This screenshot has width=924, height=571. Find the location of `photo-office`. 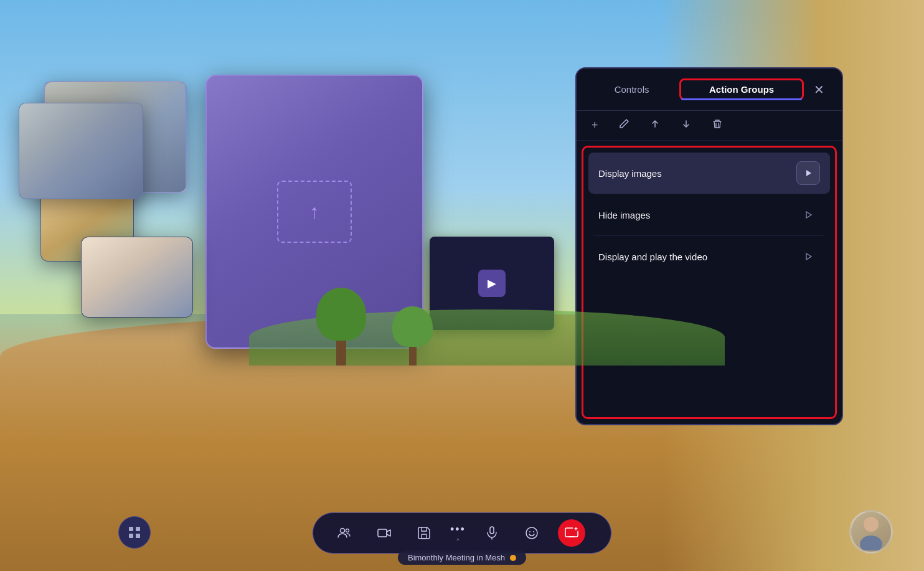

photo-office is located at coordinates (81, 151).